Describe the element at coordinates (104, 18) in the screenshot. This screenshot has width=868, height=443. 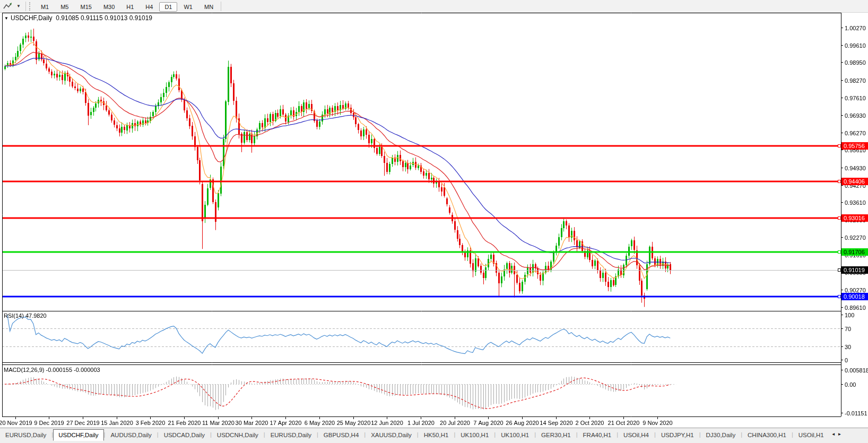
I see `chart-ohlc-quote: 0.91085 0.91115 0.91013 0.91019` at that location.